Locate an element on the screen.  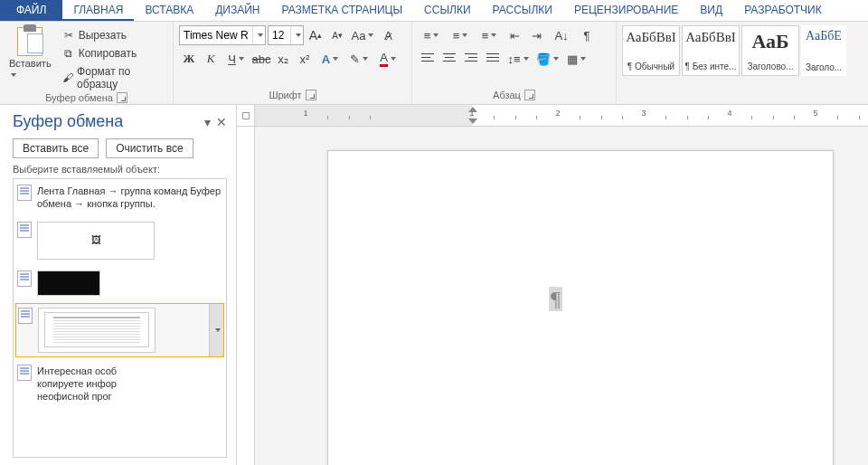
font-name-input is located at coordinates (216, 35).